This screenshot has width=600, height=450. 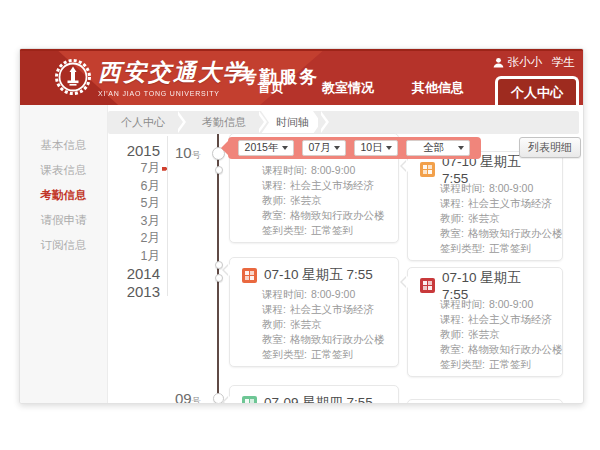 What do you see at coordinates (218, 398) in the screenshot?
I see `timeline-node-medium` at bounding box center [218, 398].